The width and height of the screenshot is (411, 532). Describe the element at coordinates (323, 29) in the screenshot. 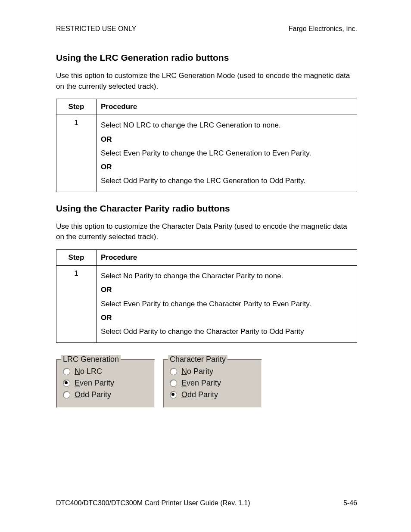

I see `header-right: Fargo Electronics, Inc.` at that location.